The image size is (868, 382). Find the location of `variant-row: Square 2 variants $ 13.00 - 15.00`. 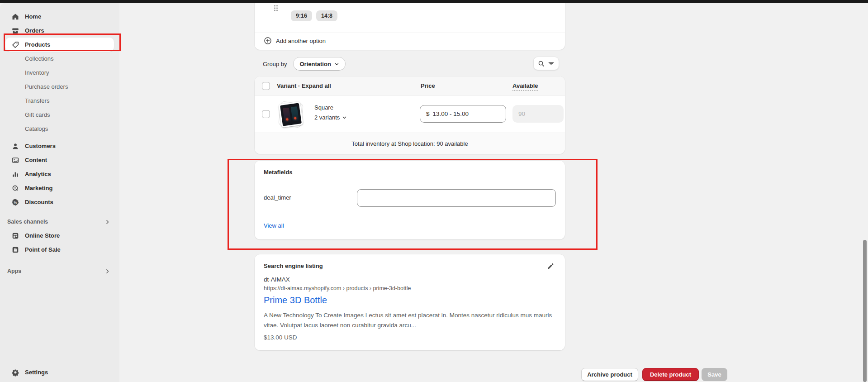

variant-row: Square 2 variants $ 13.00 - 15.00 is located at coordinates (410, 114).